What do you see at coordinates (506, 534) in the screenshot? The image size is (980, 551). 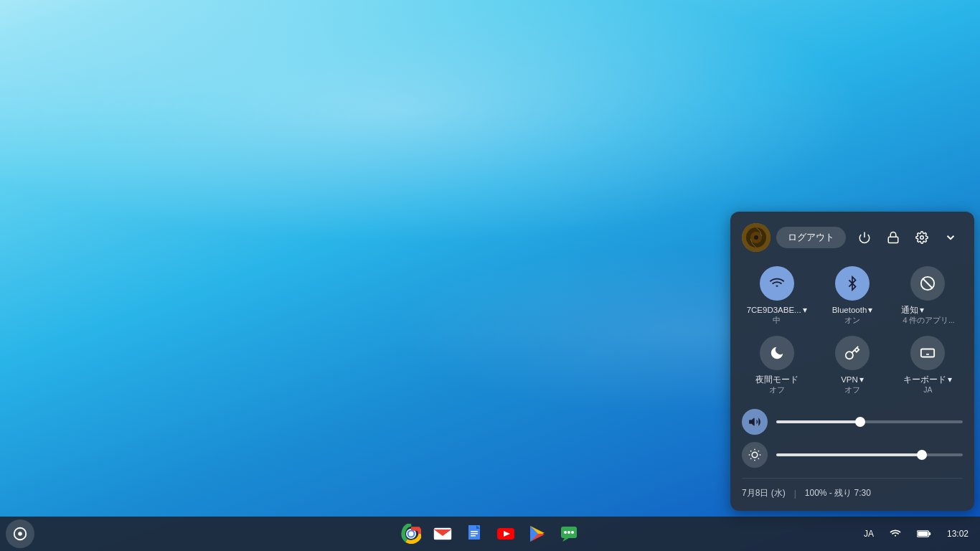 I see `youtube-icon` at bounding box center [506, 534].